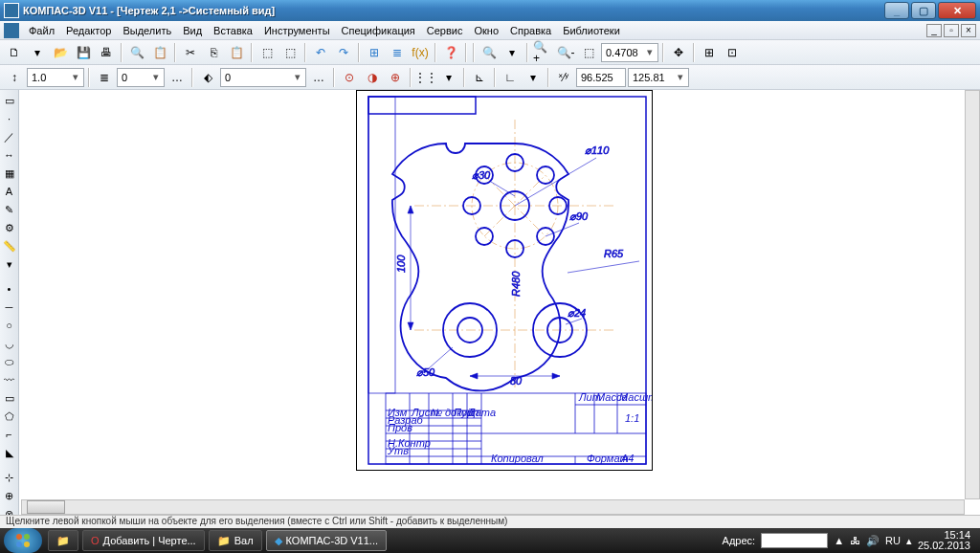 This screenshot has height=553, width=980. What do you see at coordinates (14, 77) in the screenshot?
I see `line-style-btn: ↕` at bounding box center [14, 77].